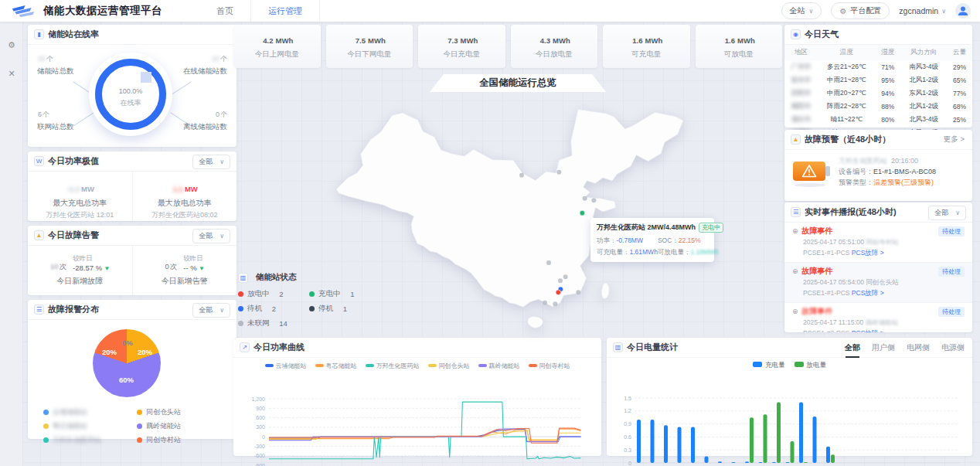  What do you see at coordinates (628, 437) in the screenshot?
I see `svg-text: 0.6` at bounding box center [628, 437].